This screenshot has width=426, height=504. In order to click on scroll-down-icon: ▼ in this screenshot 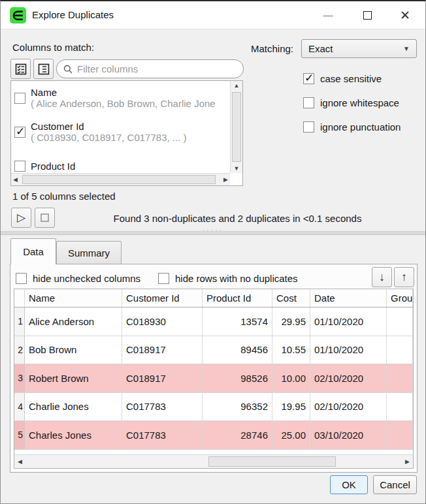, I will do `click(237, 168)`.